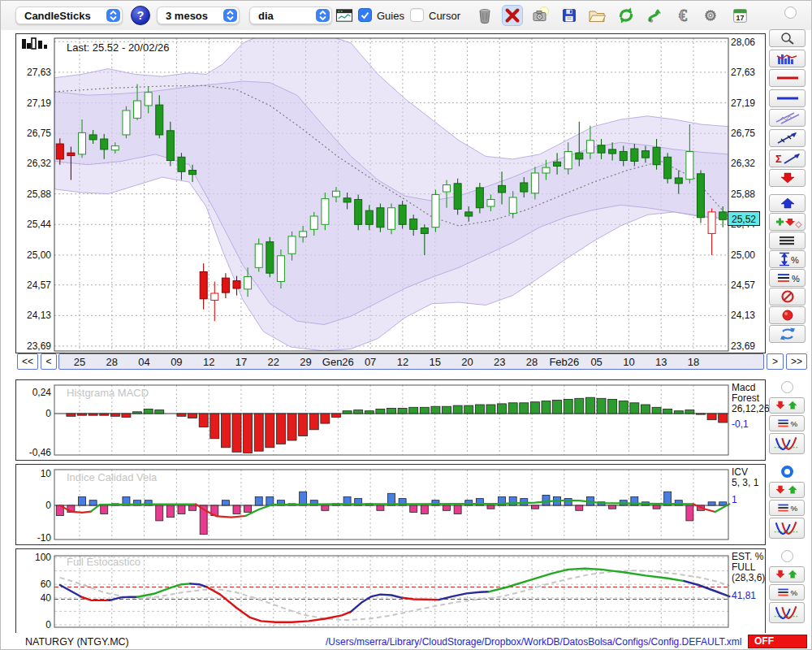 Image resolution: width=812 pixels, height=650 pixels. What do you see at coordinates (597, 15) in the screenshot?
I see `open-folder-icon` at bounding box center [597, 15].